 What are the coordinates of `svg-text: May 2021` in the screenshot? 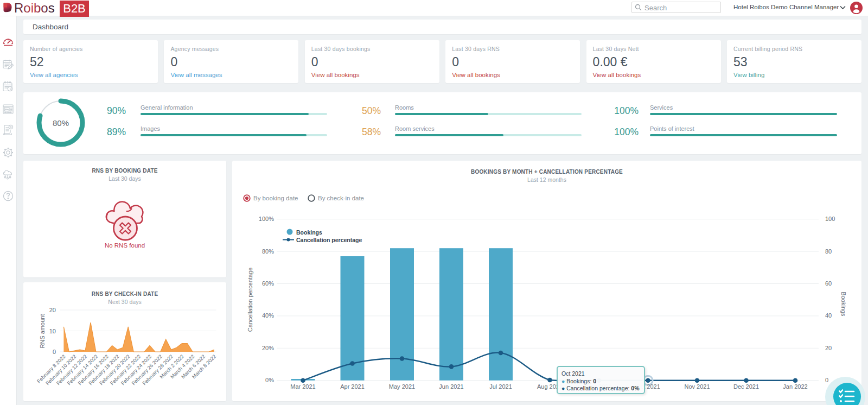 It's located at (402, 387).